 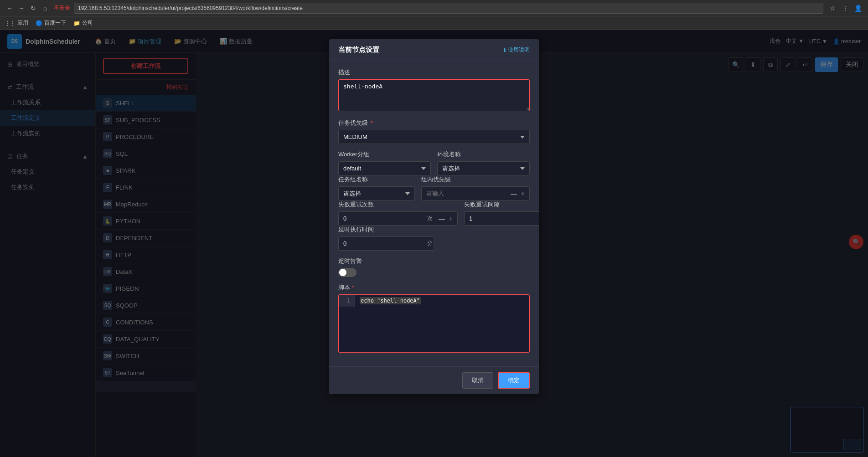 I want to click on retry-times-stepper: 次 — +, so click(x=398, y=219).